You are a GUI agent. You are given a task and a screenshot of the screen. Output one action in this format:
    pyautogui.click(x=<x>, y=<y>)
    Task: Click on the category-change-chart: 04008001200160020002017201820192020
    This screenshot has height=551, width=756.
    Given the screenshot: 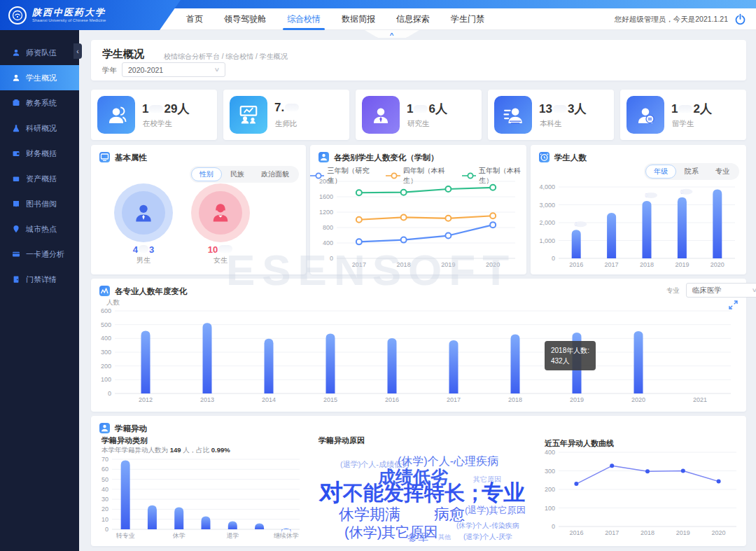 What is the action you would take?
    pyautogui.click(x=419, y=225)
    